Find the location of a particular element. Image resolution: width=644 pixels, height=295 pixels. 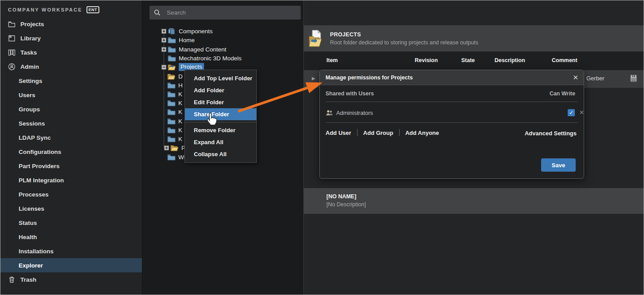

row-expand-icon: ▶ is located at coordinates (314, 78).